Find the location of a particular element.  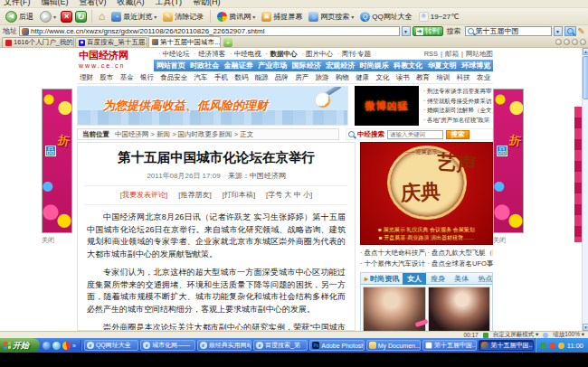

right-floating-ad: 折 品 is located at coordinates (508, 161).